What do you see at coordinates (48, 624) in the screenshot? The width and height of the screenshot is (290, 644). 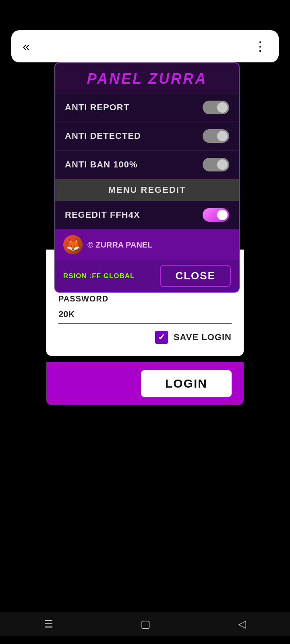 I see `hamburger-icon: ☰` at bounding box center [48, 624].